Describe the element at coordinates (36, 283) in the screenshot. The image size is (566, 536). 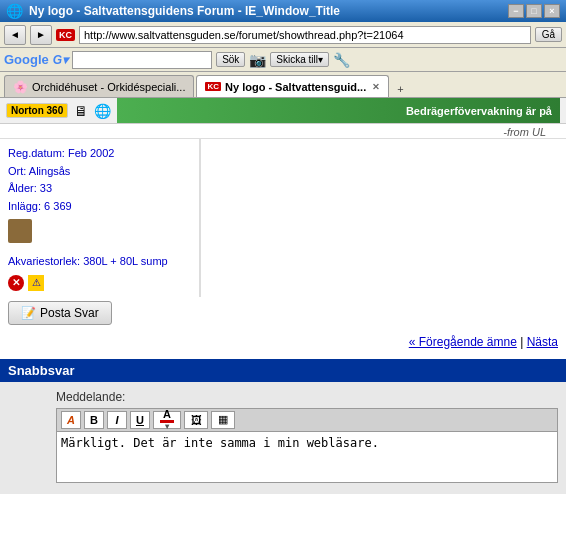
I see `warning-icon: ⚠` at that location.